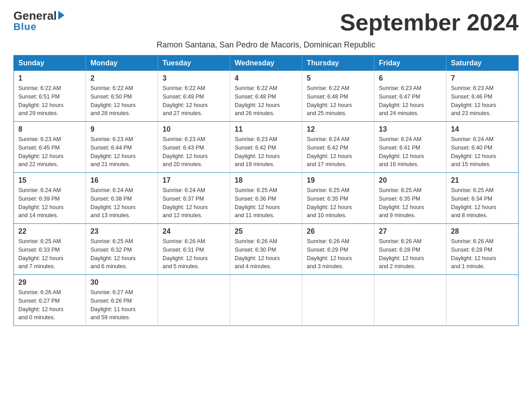  I want to click on calendar-cell: 6 Sunrise: 6:23 AMSunset: 6:47 PMDayligh…, so click(410, 96).